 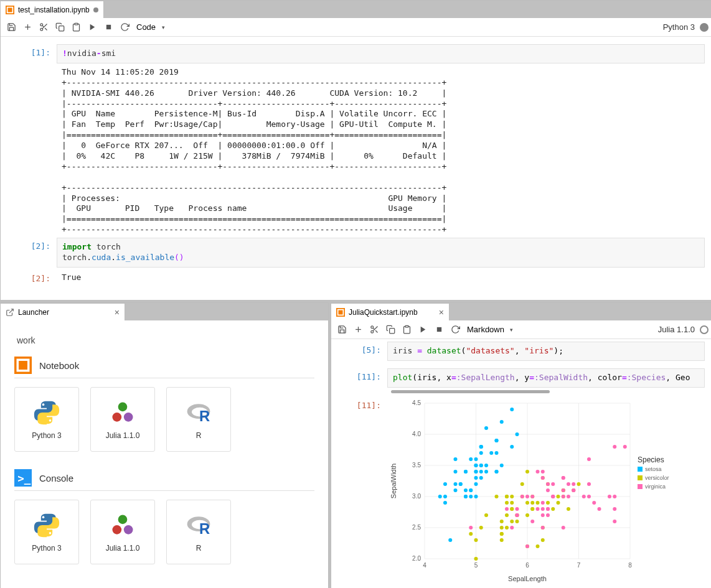 What do you see at coordinates (417, 528) in the screenshot?
I see `svg-text: 2.5` at bounding box center [417, 528].